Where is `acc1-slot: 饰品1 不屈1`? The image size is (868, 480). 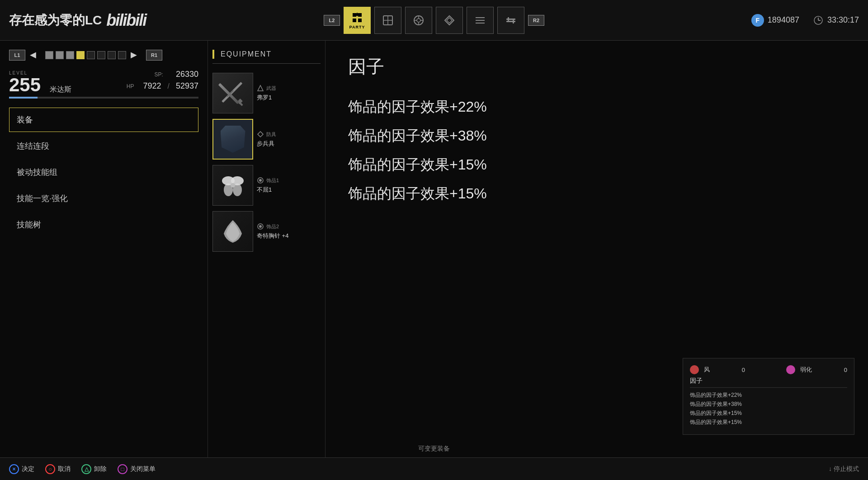 acc1-slot: 饰品1 不屈1 is located at coordinates (267, 185).